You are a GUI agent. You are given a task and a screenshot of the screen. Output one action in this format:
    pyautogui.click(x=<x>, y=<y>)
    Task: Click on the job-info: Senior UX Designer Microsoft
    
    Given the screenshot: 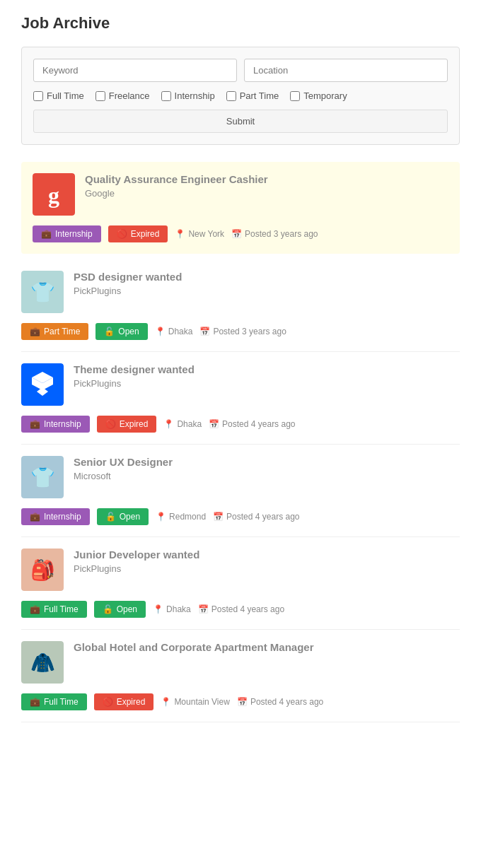 What is the action you would take?
    pyautogui.click(x=267, y=469)
    